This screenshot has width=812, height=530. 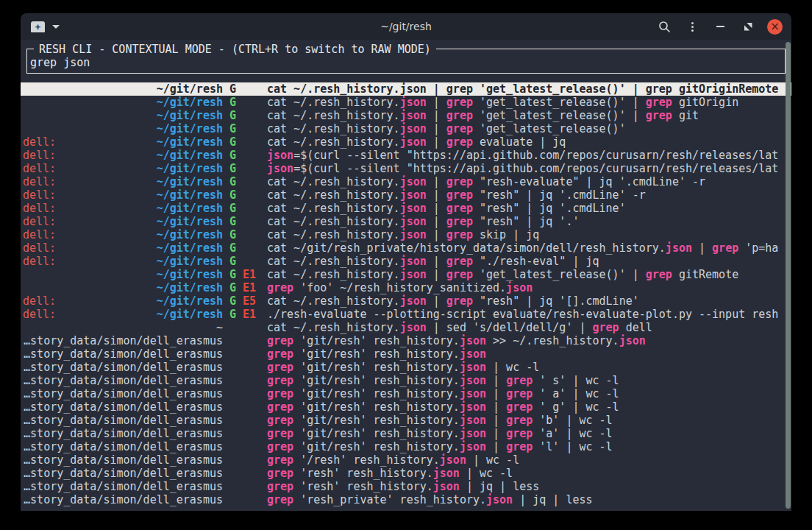 I want to click on history-row: ~/git/reshG E1grep 'foo' ~/resh_history_…, so click(x=406, y=288).